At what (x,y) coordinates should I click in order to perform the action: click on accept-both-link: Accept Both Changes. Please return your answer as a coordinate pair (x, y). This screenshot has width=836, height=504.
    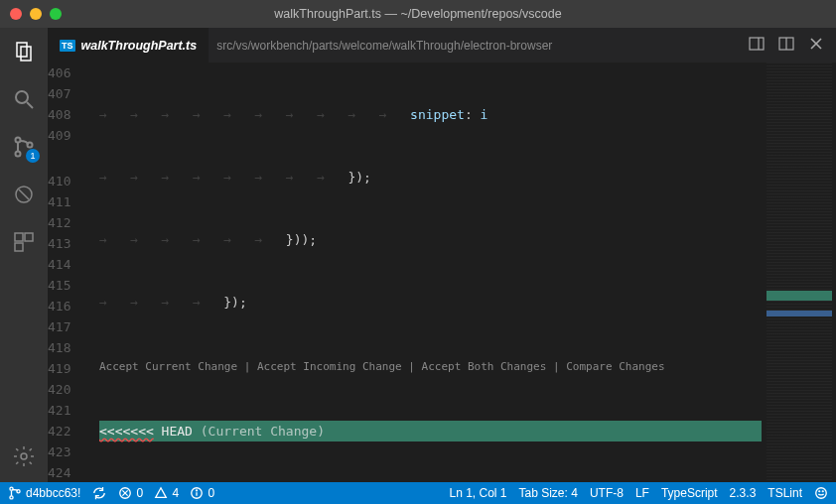
    Looking at the image, I should click on (485, 367).